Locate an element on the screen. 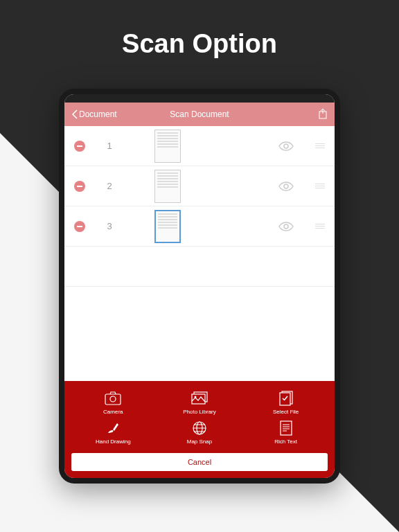 This screenshot has height=532, width=399. map-snap-option: Map Snap is located at coordinates (200, 432).